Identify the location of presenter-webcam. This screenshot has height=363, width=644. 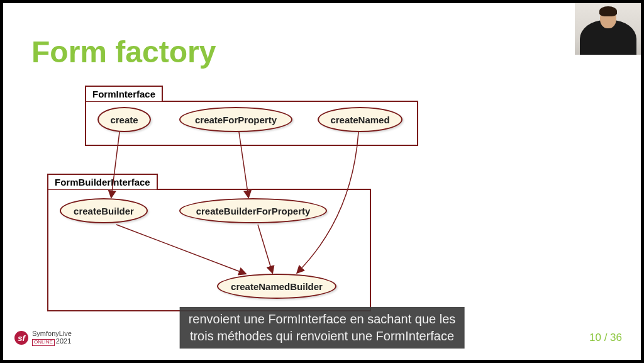
(608, 29).